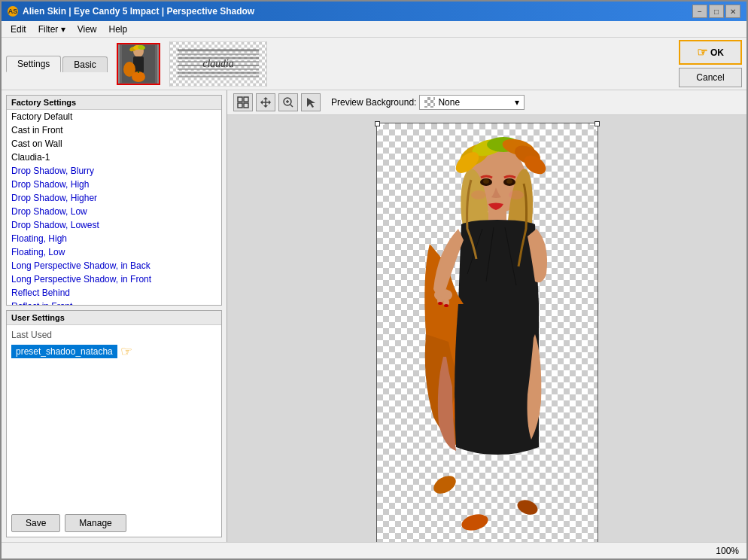 This screenshot has height=560, width=748. What do you see at coordinates (114, 352) in the screenshot?
I see `user-selected-row: preset_shadoo_natacha ☞` at bounding box center [114, 352].